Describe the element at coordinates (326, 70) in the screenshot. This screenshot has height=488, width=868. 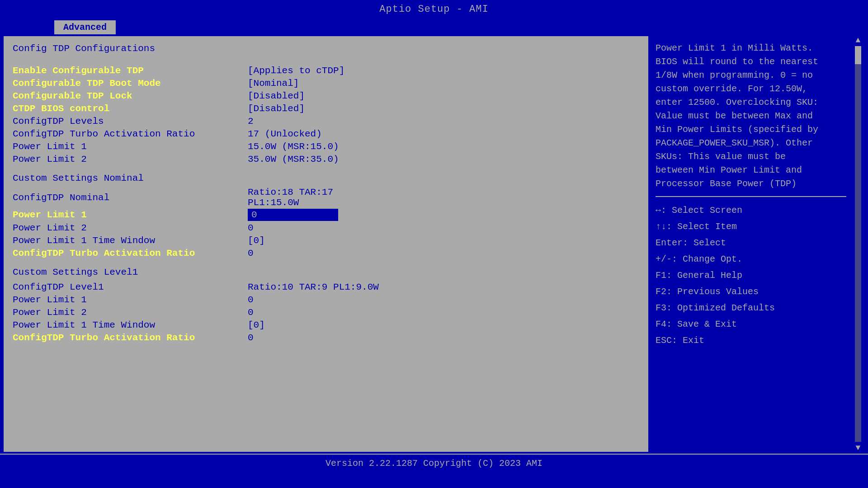
I see `table-row: Enable Configurable TDP [Applies to cTDP…` at that location.